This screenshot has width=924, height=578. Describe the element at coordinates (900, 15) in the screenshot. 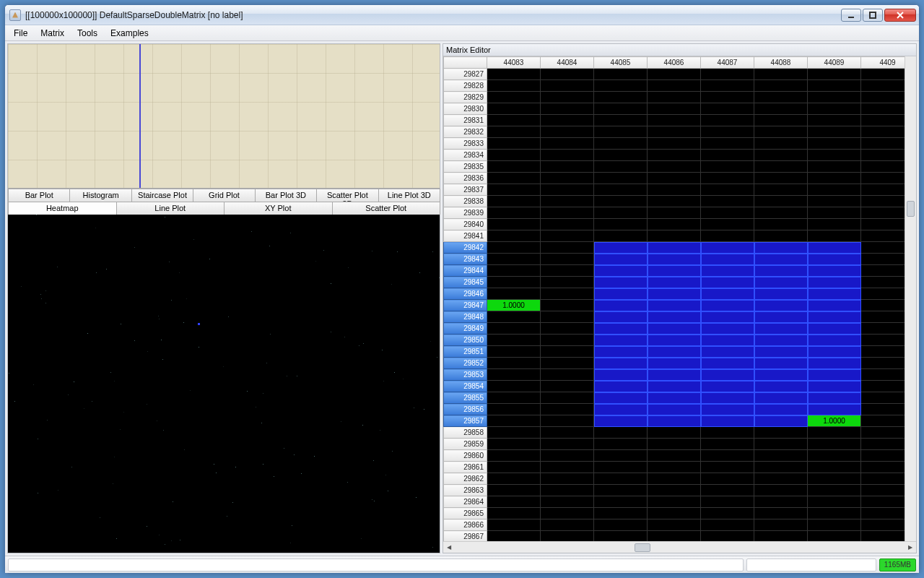

I see `close-button` at that location.